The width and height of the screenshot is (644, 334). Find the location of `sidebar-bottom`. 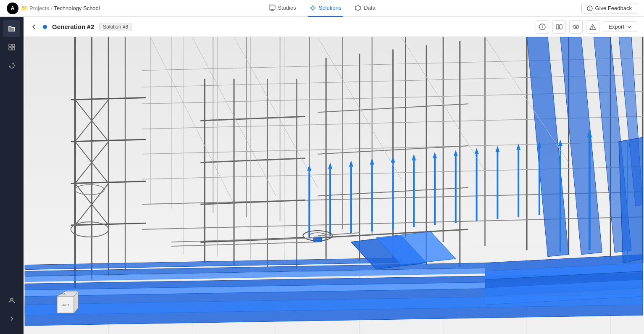

sidebar-bottom is located at coordinates (12, 311).